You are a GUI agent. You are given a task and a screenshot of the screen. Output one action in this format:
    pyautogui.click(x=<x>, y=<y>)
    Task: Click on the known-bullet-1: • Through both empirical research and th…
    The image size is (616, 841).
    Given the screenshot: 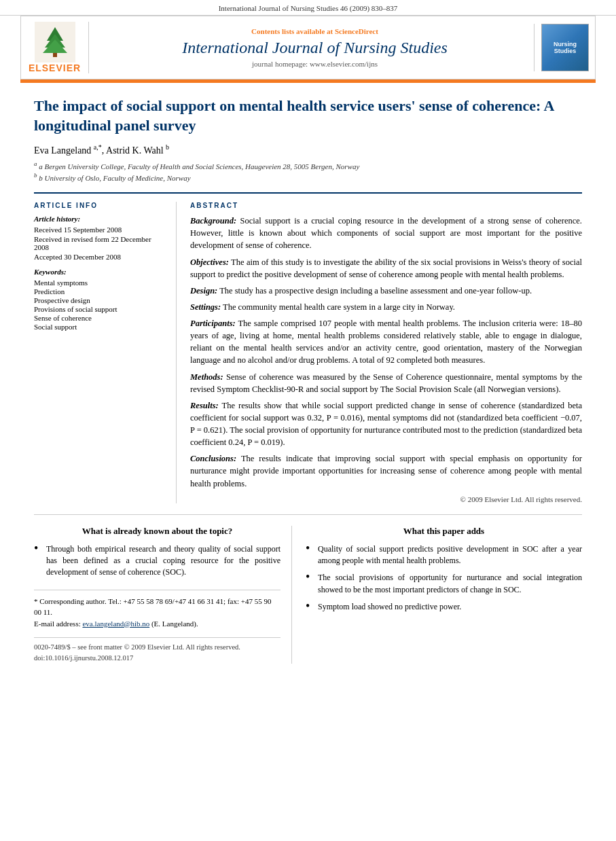 What is the action you would take?
    pyautogui.click(x=158, y=561)
    